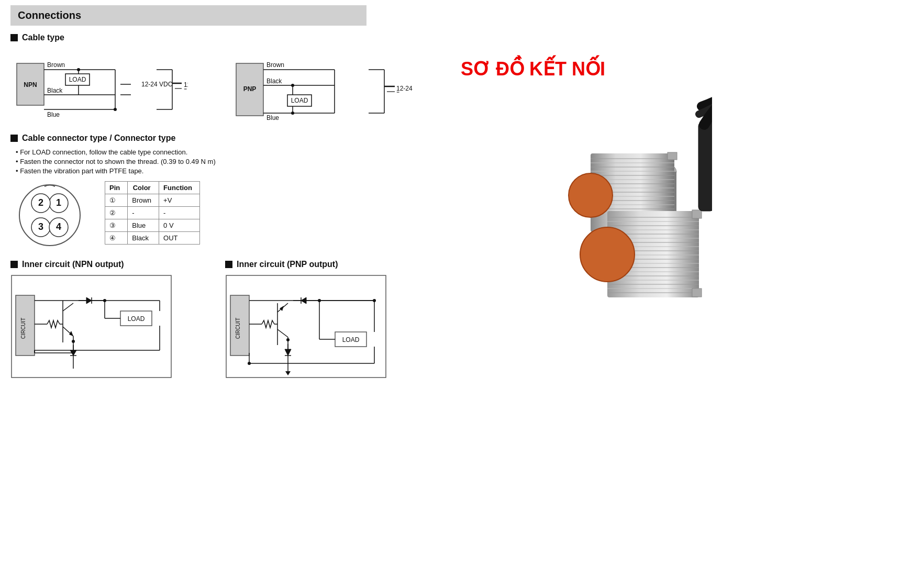 The image size is (911, 588). What do you see at coordinates (41, 203) in the screenshot?
I see `svg-text: 2` at bounding box center [41, 203].